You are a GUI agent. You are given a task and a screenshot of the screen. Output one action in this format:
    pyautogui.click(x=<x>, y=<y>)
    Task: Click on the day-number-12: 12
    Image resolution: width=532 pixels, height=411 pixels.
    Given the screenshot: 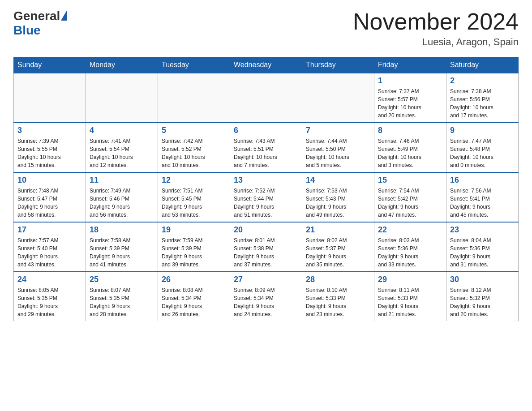 What is the action you would take?
    pyautogui.click(x=194, y=180)
    